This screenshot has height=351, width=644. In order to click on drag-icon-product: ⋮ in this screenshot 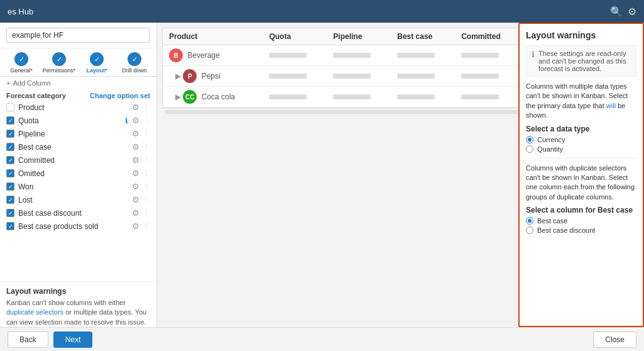, I will do `click(147, 107)`.